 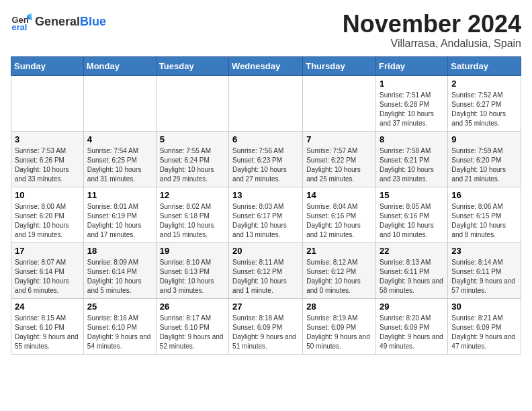 I want to click on calendar-week-row: 17Sunrise: 8:07 AM Sunset: 6:14 PM Dayli…, so click(x=266, y=270).